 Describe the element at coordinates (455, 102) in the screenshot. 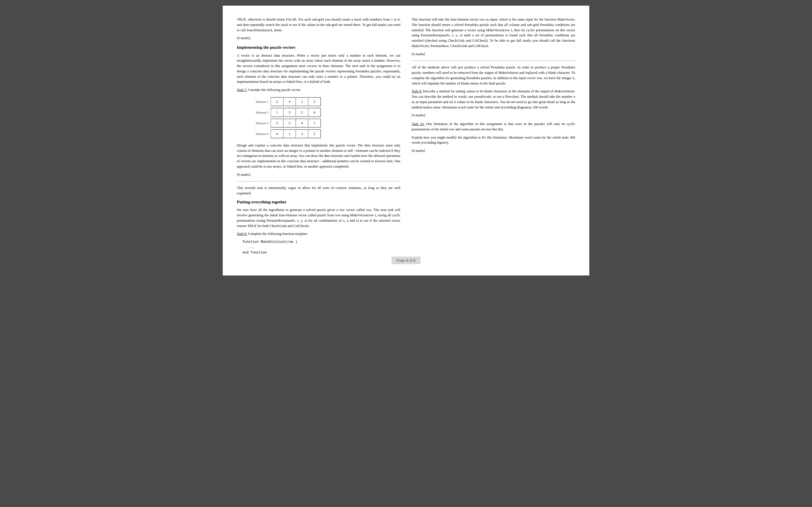

I see `right-n-italic-3: n` at that location.